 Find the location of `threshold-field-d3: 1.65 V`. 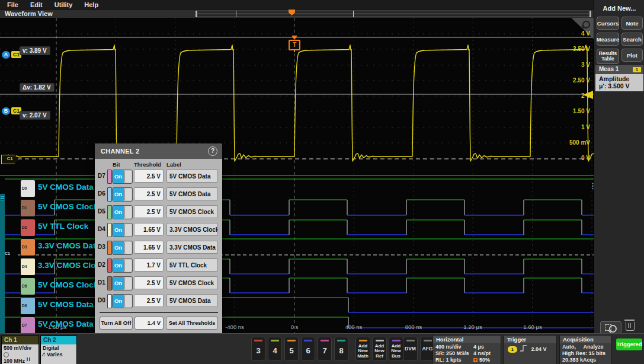

threshold-field-d3: 1.65 V is located at coordinates (149, 247).